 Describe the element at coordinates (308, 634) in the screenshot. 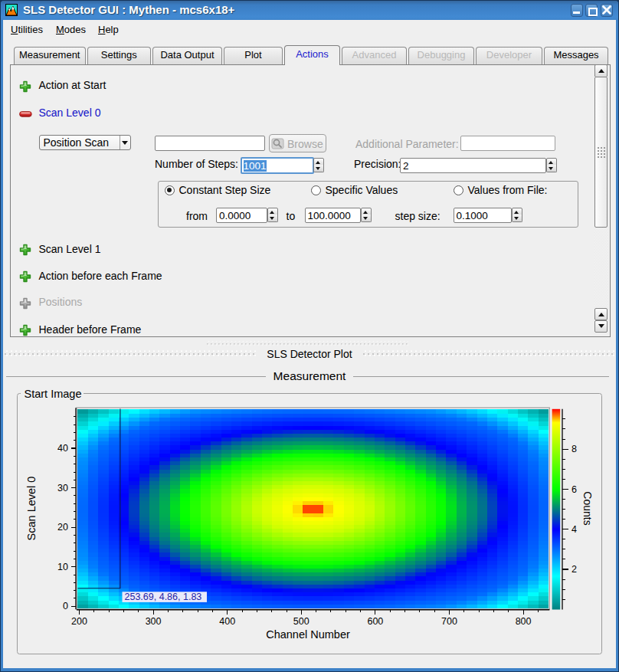

I see `svg-text: Channel Number` at that location.